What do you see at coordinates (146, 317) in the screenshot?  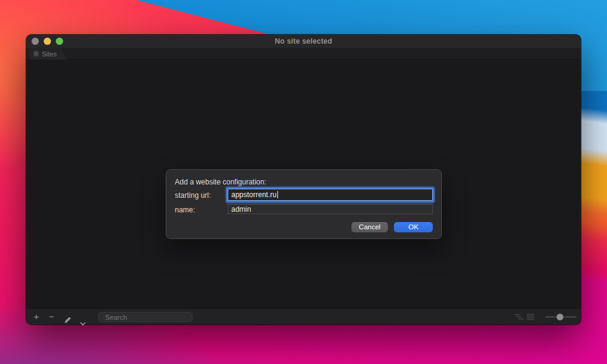 I see `search-field` at bounding box center [146, 317].